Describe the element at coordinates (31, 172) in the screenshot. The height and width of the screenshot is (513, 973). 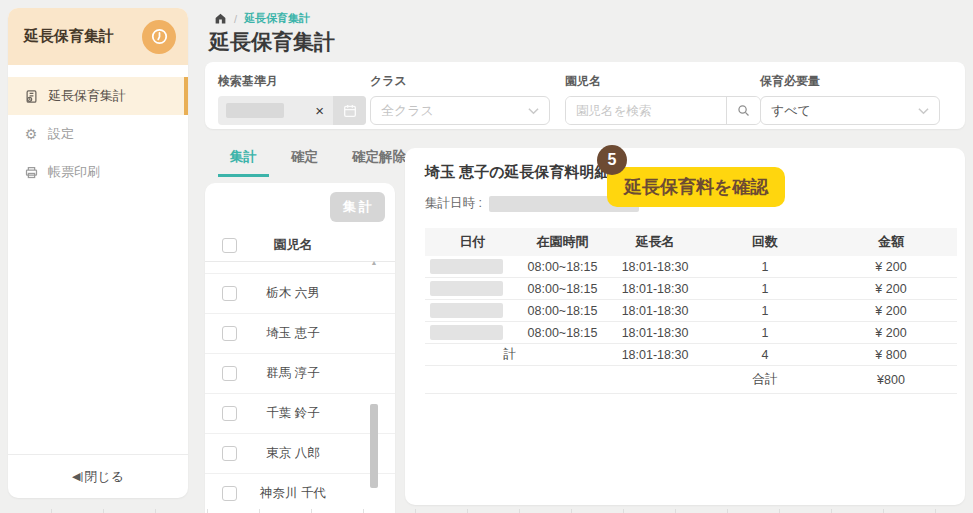
I see `printer-icon` at that location.